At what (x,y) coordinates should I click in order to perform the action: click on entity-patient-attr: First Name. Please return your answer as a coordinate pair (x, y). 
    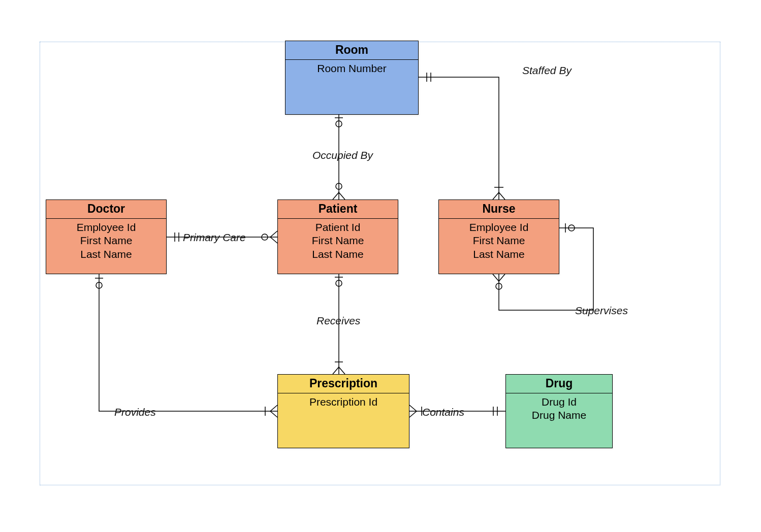
    Looking at the image, I should click on (338, 241).